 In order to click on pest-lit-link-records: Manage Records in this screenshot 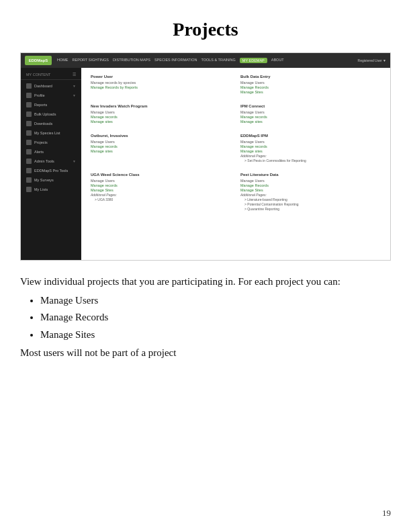, I will do `click(310, 185)`.